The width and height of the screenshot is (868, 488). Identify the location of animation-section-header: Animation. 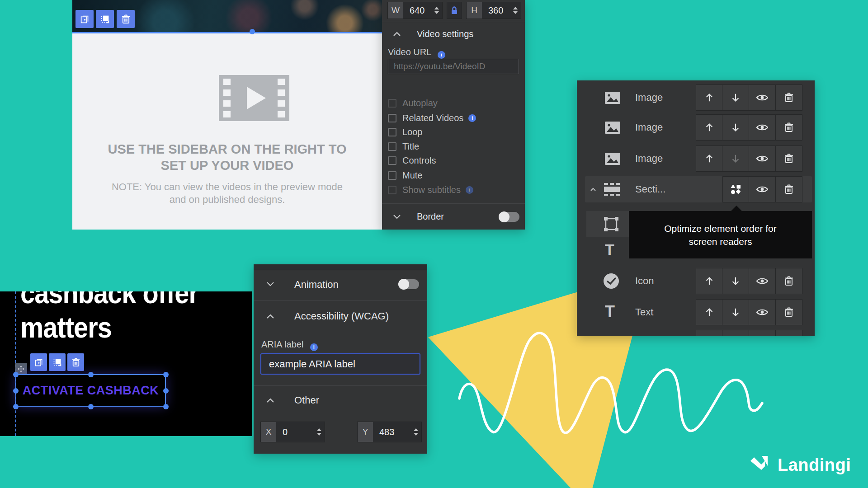
(340, 284).